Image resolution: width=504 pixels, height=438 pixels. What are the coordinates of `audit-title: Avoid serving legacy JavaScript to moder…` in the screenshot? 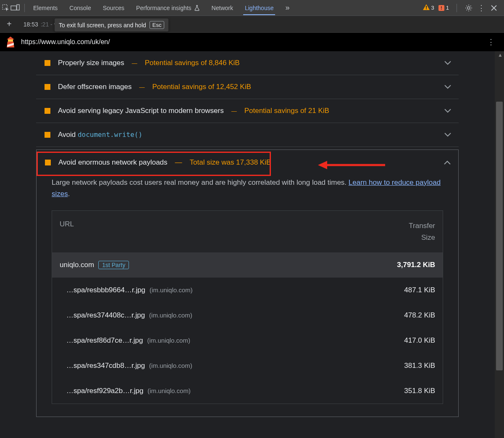 It's located at (141, 111).